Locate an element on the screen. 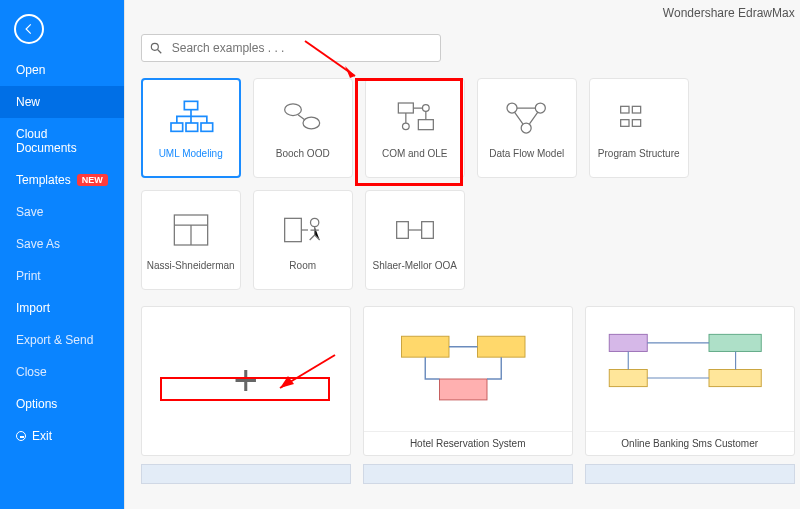 Image resolution: width=800 pixels, height=509 pixels. template-tile-booch-ood: Booch OOD is located at coordinates (303, 128).